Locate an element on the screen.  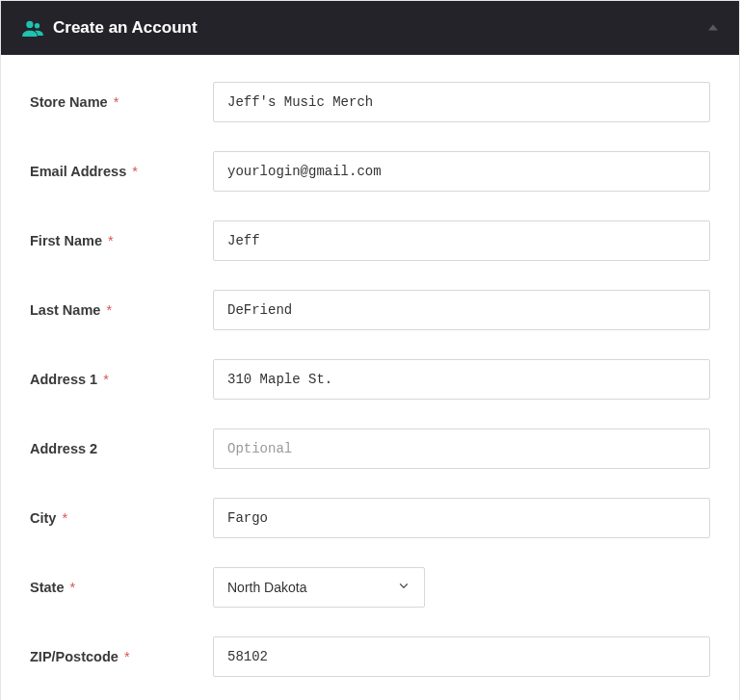
last-name-input is located at coordinates (462, 310).